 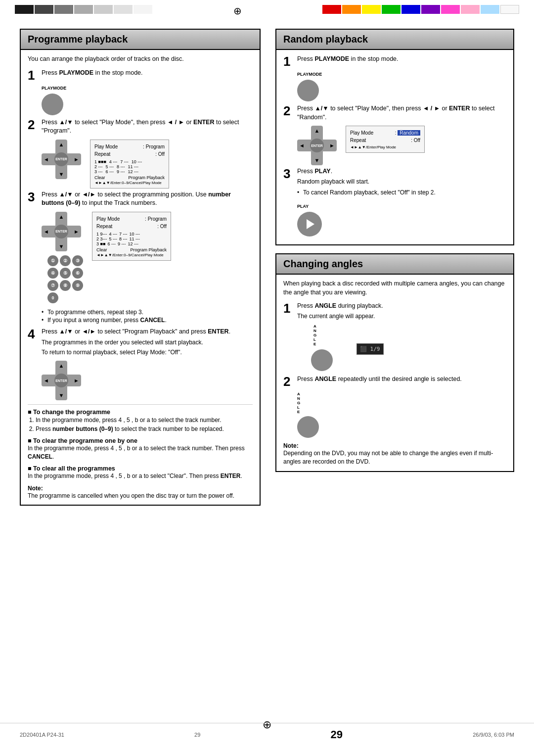 What do you see at coordinates (395, 454) in the screenshot?
I see `changing-angles-note: Note: Depending on the DVD, you may not …` at bounding box center [395, 454].